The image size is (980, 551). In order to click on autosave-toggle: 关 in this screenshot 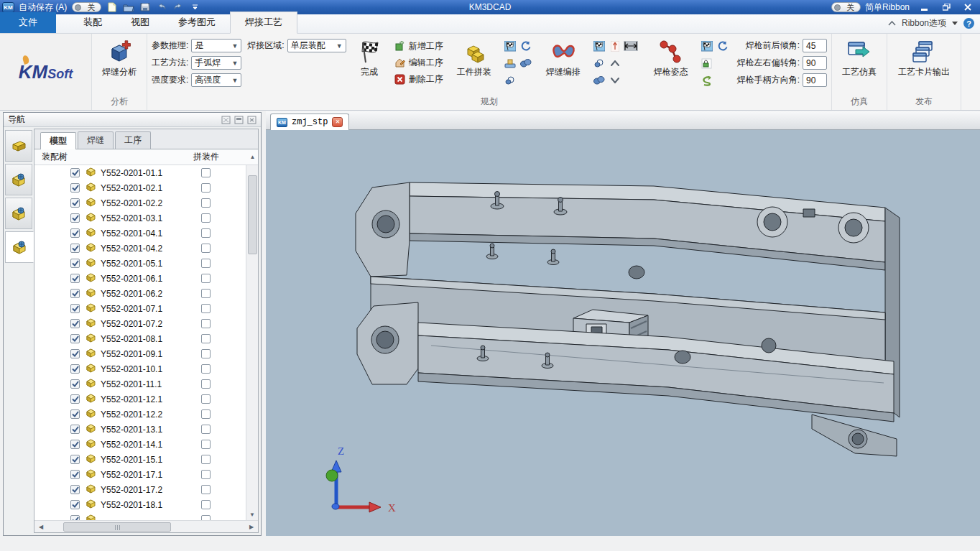, I will do `click(86, 7)`.